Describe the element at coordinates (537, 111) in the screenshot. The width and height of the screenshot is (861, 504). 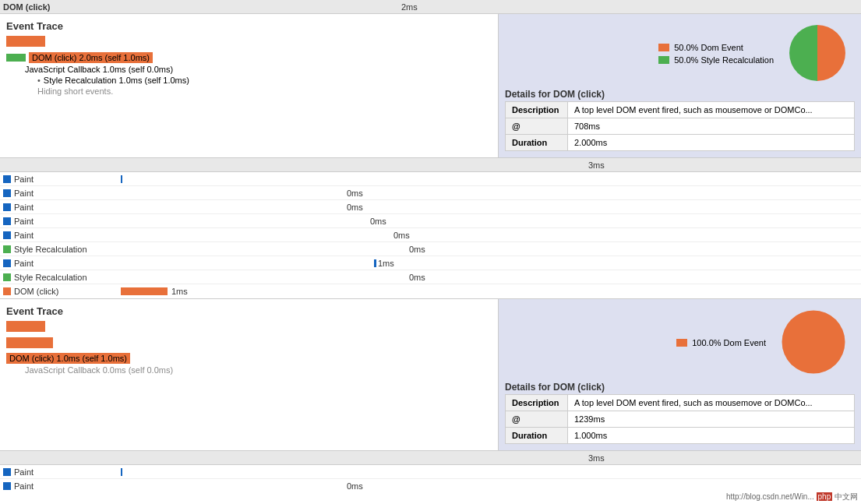
I see `details-label-desc-1: Description` at that location.